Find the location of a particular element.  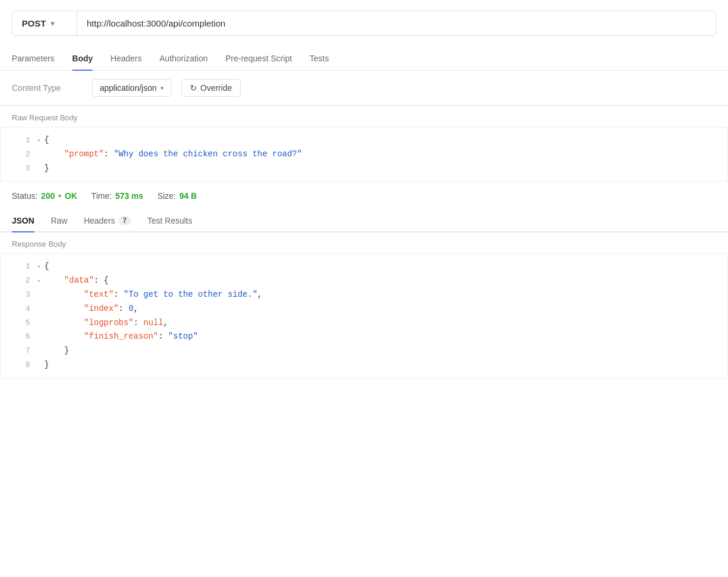

resp-code-line-7: 7 ▾ } is located at coordinates (364, 351).